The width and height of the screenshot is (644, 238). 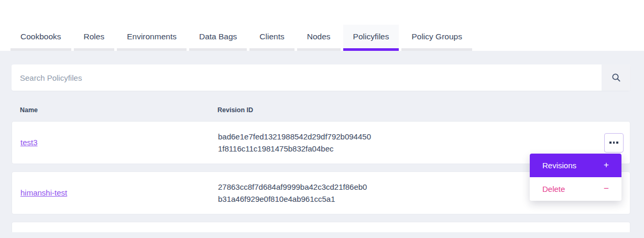 What do you see at coordinates (152, 38) in the screenshot?
I see `tab-environments: Environments` at bounding box center [152, 38].